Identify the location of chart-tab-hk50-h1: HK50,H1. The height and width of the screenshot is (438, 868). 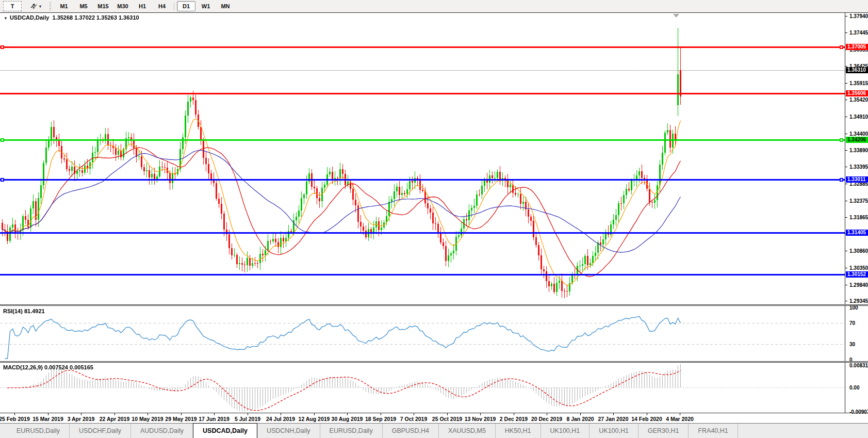
(518, 431).